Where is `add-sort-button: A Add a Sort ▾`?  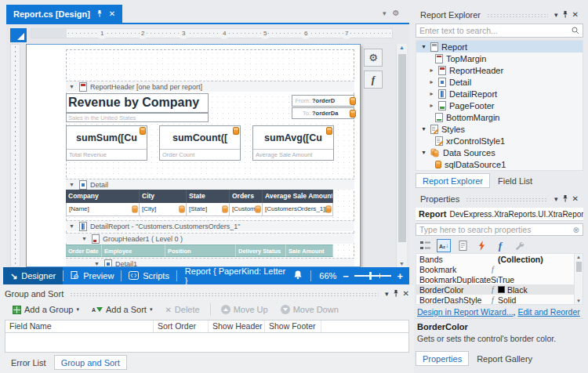 add-sort-button: A Add a Sort ▾ is located at coordinates (122, 310).